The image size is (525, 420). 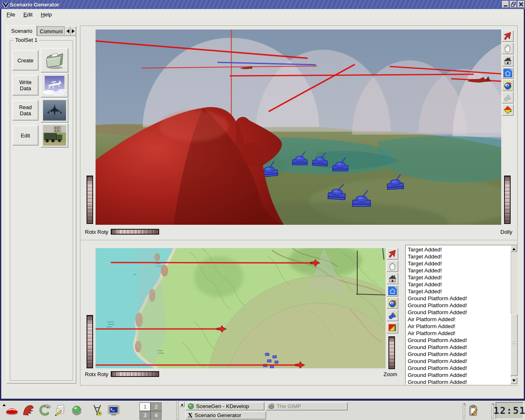 What do you see at coordinates (25, 85) in the screenshot?
I see `write-data-button: Write Data` at bounding box center [25, 85].